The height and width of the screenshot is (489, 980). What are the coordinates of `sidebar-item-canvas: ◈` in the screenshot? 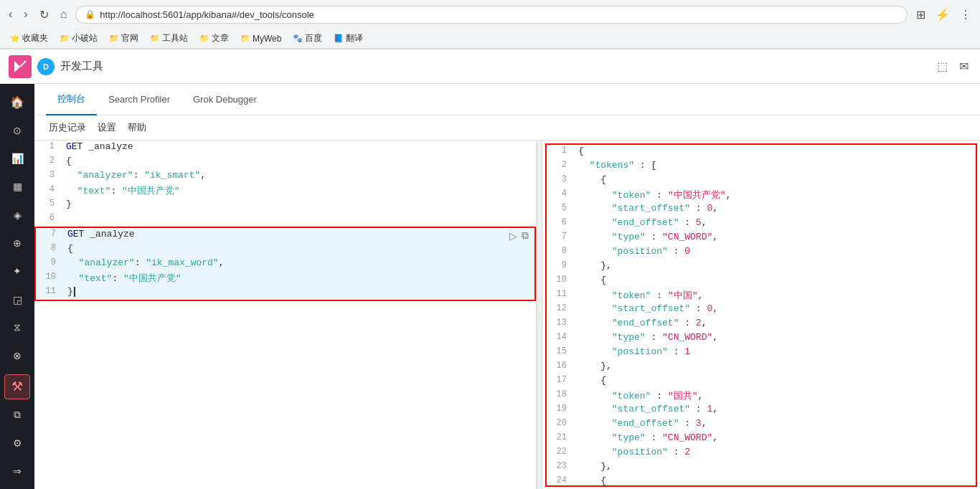 It's located at (17, 215).